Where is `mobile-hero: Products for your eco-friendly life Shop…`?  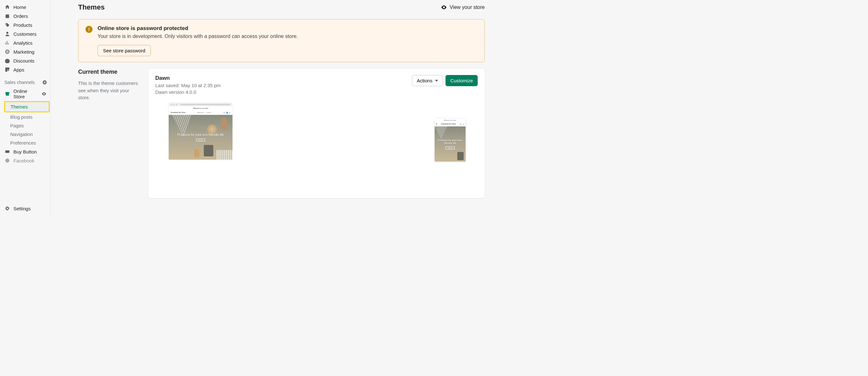
mobile-hero: Products for your eco-friendly life Shop… is located at coordinates (450, 144).